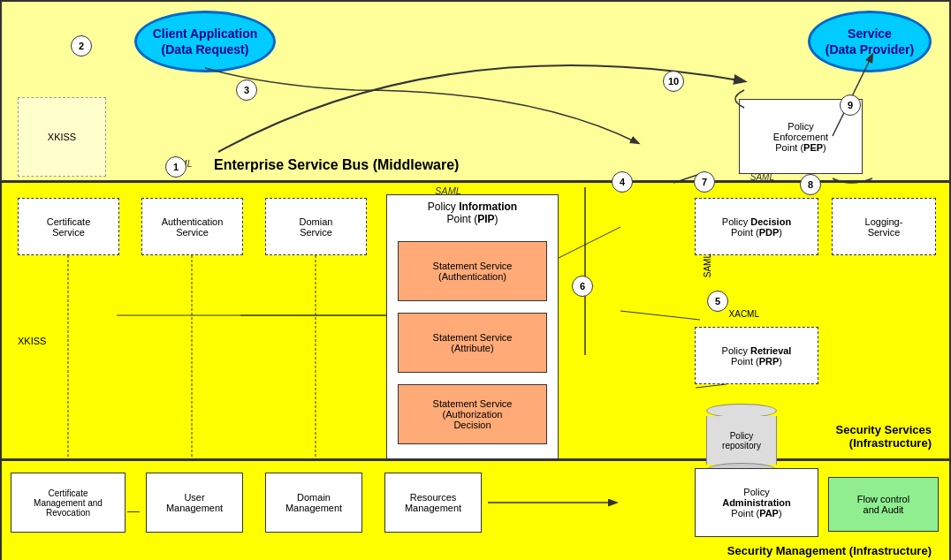 The height and width of the screenshot is (560, 951). Describe the element at coordinates (810, 185) in the screenshot. I see `circle-8: 8` at that location.